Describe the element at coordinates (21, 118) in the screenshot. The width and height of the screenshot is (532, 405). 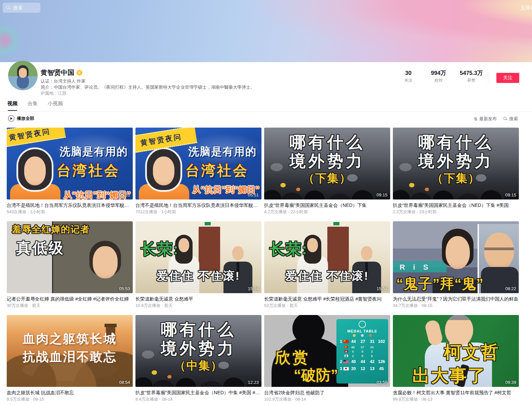
I see `play-all-button: 播放全部` at that location.